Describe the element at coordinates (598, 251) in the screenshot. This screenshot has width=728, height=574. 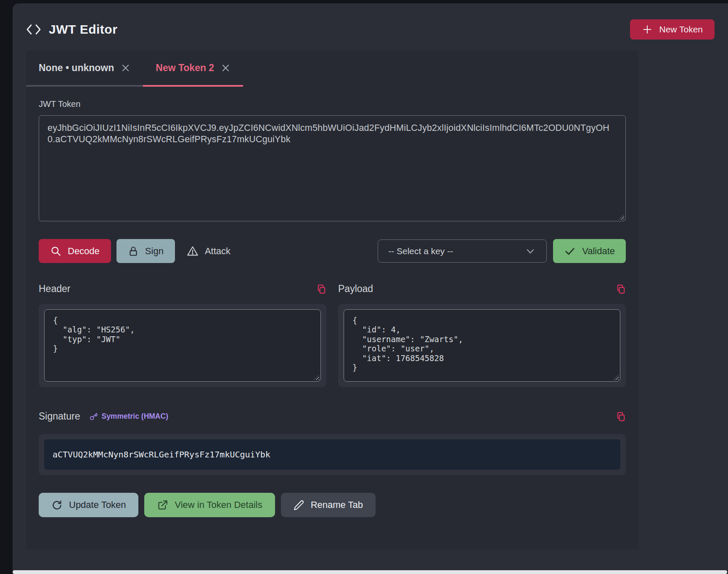
I see `validate-label: Validate` at that location.